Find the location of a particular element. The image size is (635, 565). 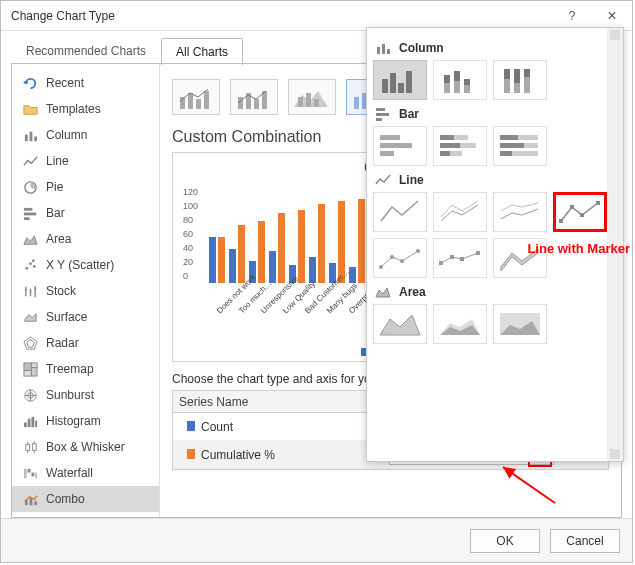

sidebar-item-combo: Combo is located at coordinates (86, 499).